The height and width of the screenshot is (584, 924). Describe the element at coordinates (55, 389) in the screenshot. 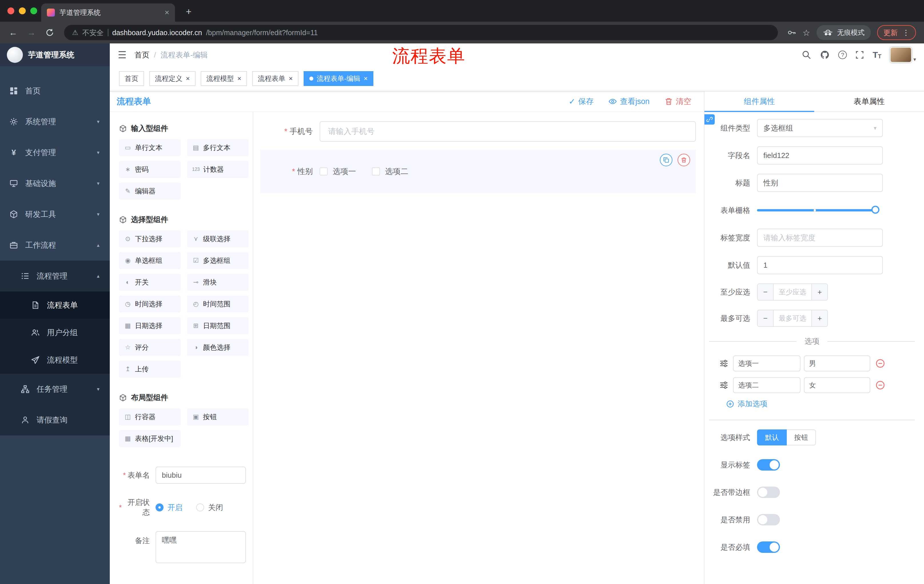

I see `sidebar-item-task-mgmt: 任务管理 ▾` at that location.